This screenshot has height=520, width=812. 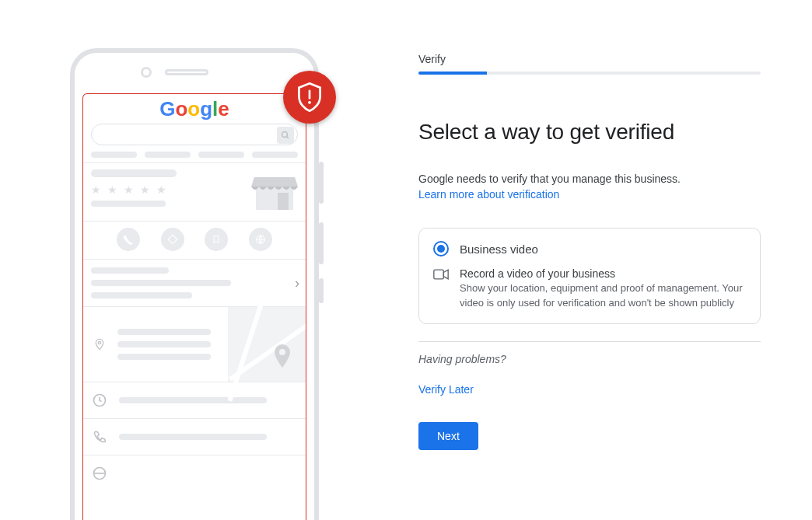 What do you see at coordinates (100, 473) in the screenshot?
I see `globe-icon` at bounding box center [100, 473].